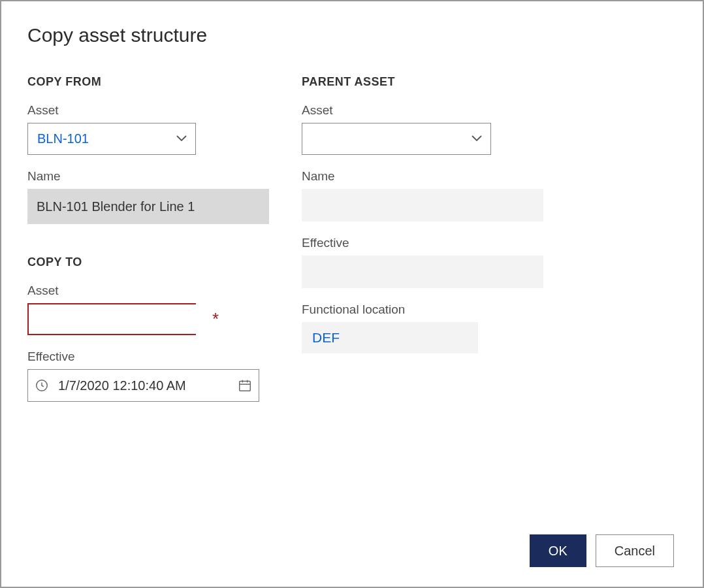  What do you see at coordinates (148, 385) in the screenshot?
I see `copy-to-effective-input` at bounding box center [148, 385].